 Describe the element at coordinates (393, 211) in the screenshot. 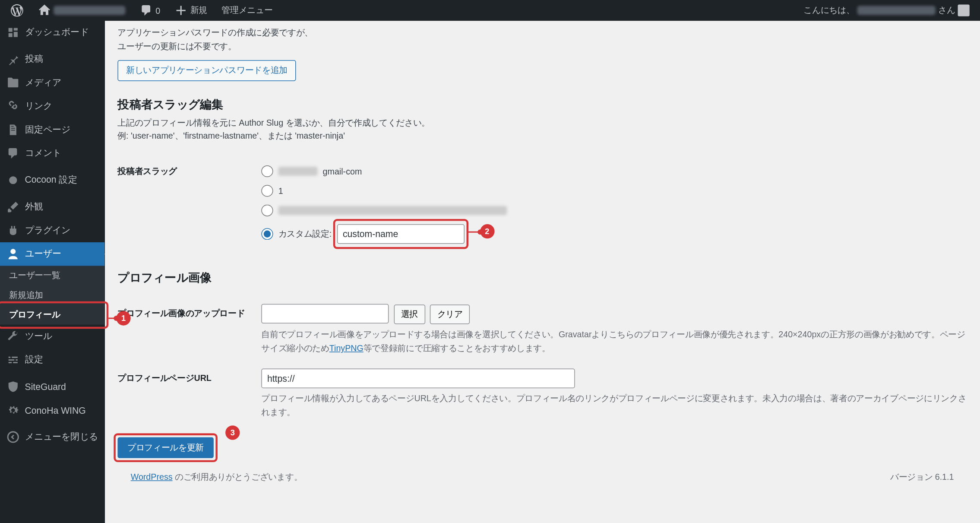

I see `slug-opt3-blur` at that location.